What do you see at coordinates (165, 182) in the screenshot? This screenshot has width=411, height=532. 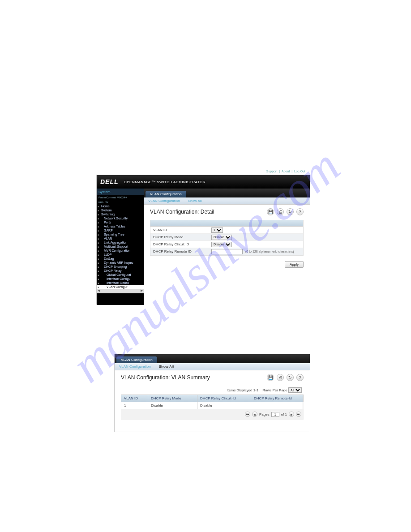 I see `app-title: OPENMANAGE™ SWITCH ADMINISTRATOR` at bounding box center [165, 182].